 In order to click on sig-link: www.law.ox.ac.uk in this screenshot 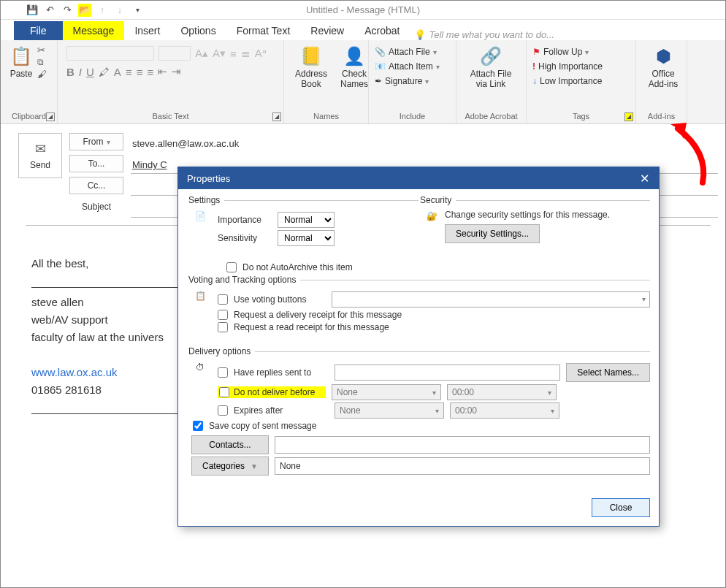, I will do `click(74, 373)`.